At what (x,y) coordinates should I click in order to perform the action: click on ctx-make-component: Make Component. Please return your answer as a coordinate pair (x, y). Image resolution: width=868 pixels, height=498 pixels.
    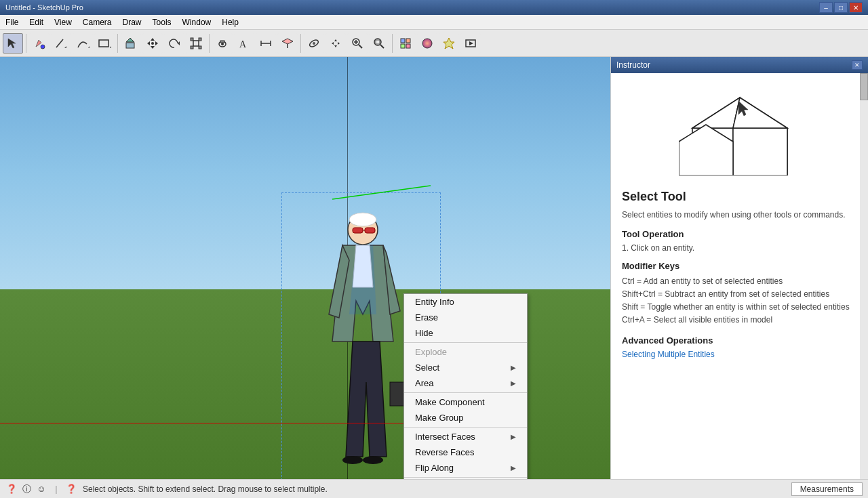
    Looking at the image, I should click on (465, 402).